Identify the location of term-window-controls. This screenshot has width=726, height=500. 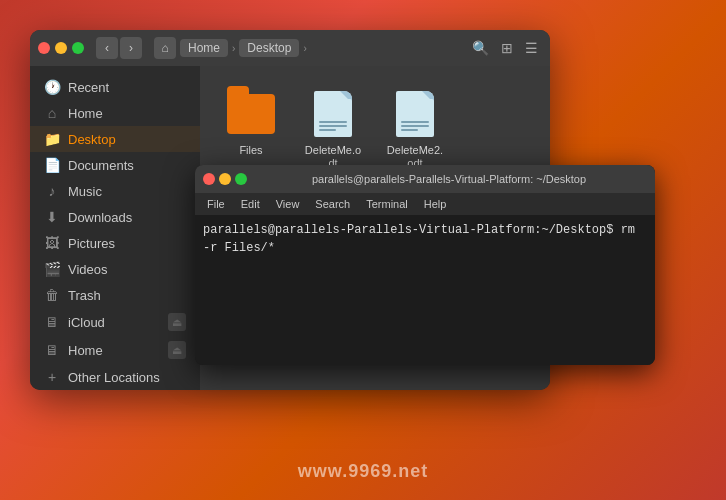
(225, 179).